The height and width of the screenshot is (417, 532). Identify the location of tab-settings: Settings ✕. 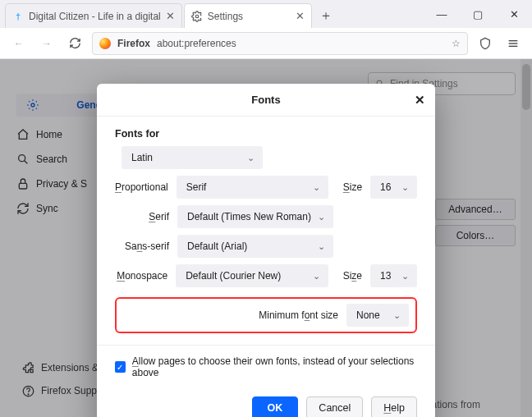
(248, 16).